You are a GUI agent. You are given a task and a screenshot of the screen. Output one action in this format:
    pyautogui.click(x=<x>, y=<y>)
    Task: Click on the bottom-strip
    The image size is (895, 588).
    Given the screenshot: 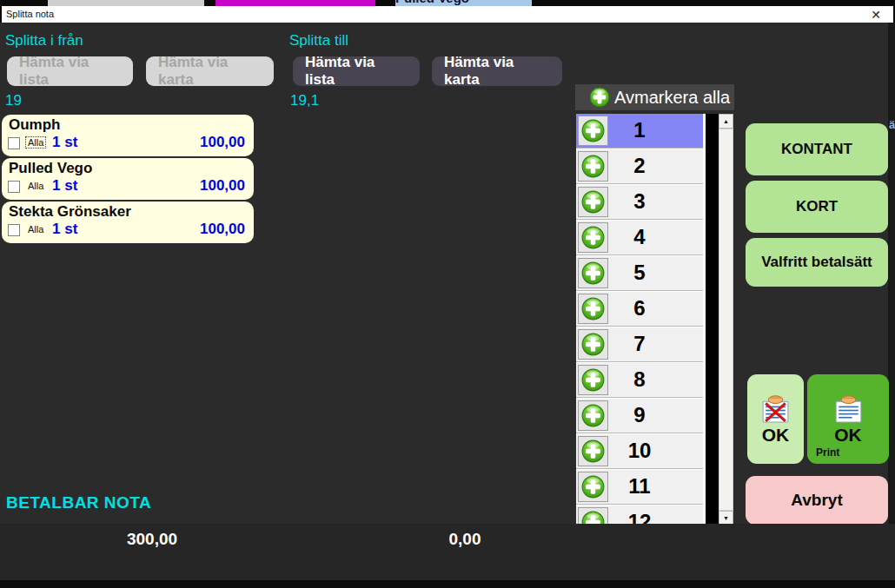 What is the action you would take?
    pyautogui.click(x=448, y=584)
    